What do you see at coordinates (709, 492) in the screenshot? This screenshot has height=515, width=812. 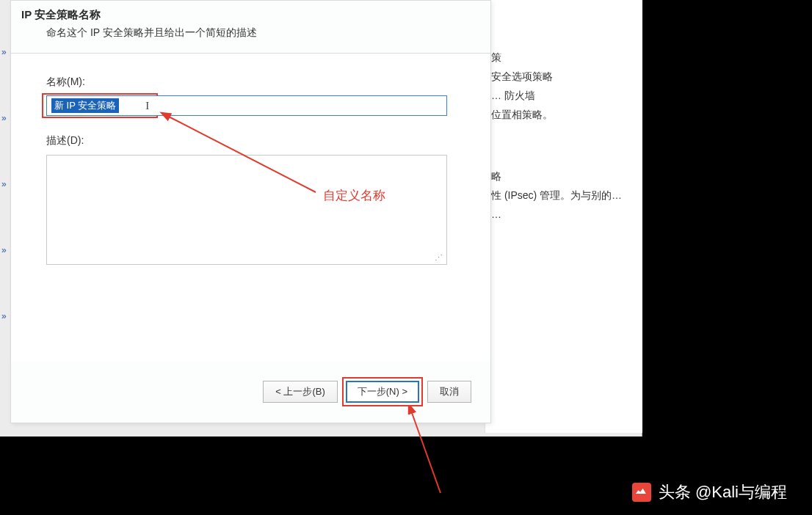 I see `watermark: 头条 @Kali与编程` at bounding box center [709, 492].